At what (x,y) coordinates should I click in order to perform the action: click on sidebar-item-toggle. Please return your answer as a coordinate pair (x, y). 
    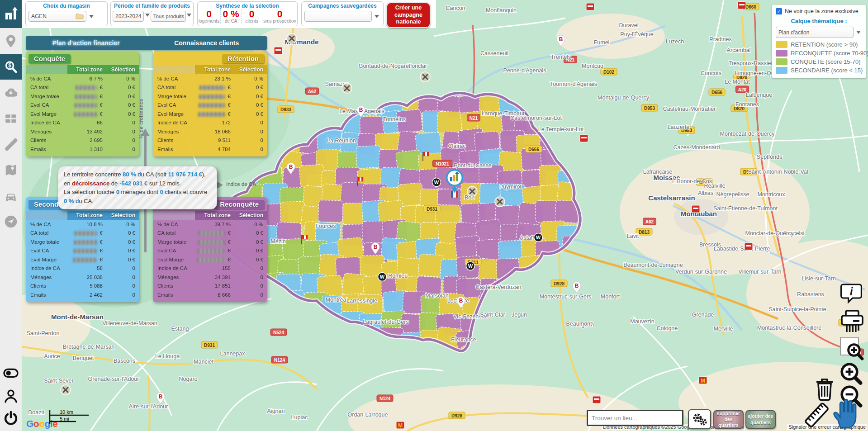
    Looking at the image, I should click on (11, 373).